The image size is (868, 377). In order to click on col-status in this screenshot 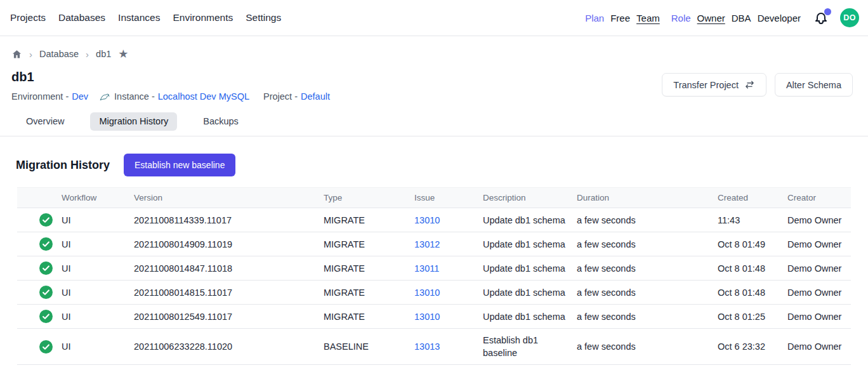, I will do `click(39, 198)`.